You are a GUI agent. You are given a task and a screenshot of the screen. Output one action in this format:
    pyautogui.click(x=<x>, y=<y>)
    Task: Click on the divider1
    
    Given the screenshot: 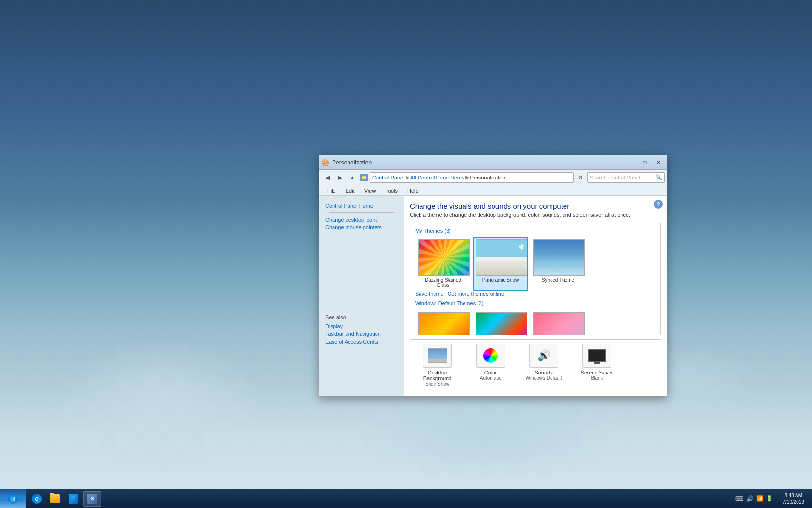 What is the action you would take?
    pyautogui.click(x=362, y=213)
    